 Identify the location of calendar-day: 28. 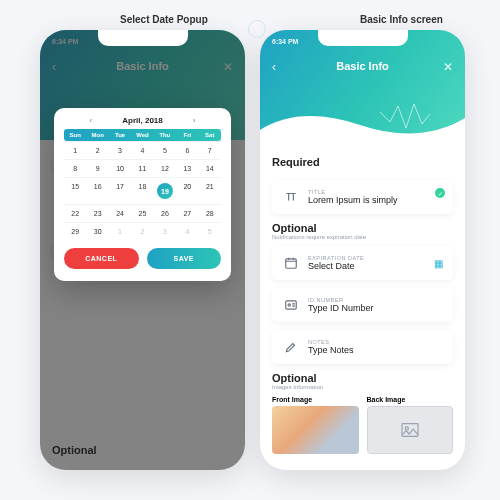
(210, 213).